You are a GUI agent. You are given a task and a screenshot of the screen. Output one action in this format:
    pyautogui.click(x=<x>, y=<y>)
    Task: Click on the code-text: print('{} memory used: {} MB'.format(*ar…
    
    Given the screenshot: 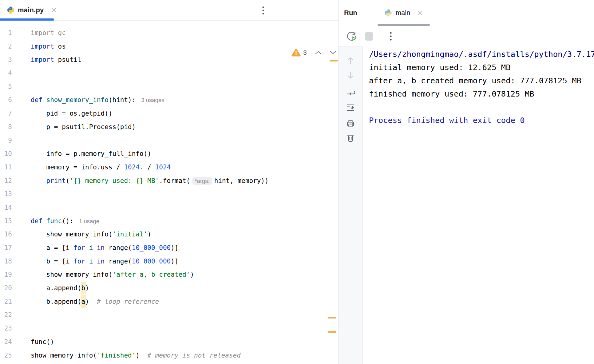 What is the action you would take?
    pyautogui.click(x=148, y=181)
    